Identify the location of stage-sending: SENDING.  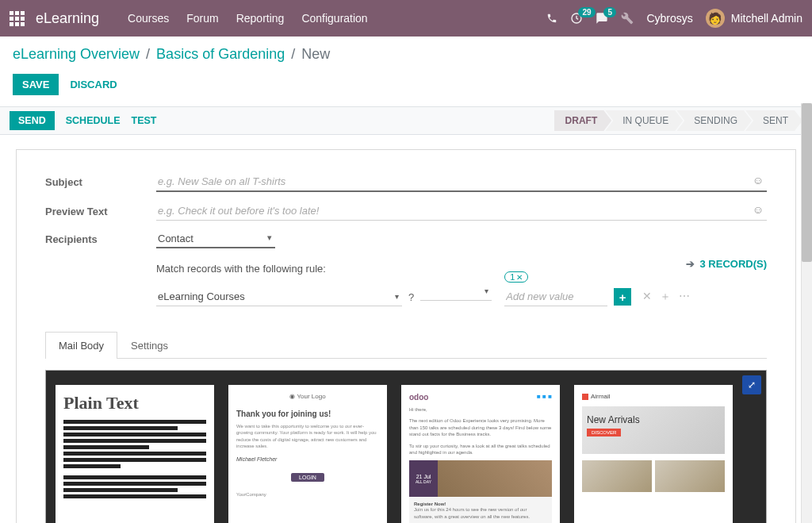
(714, 121).